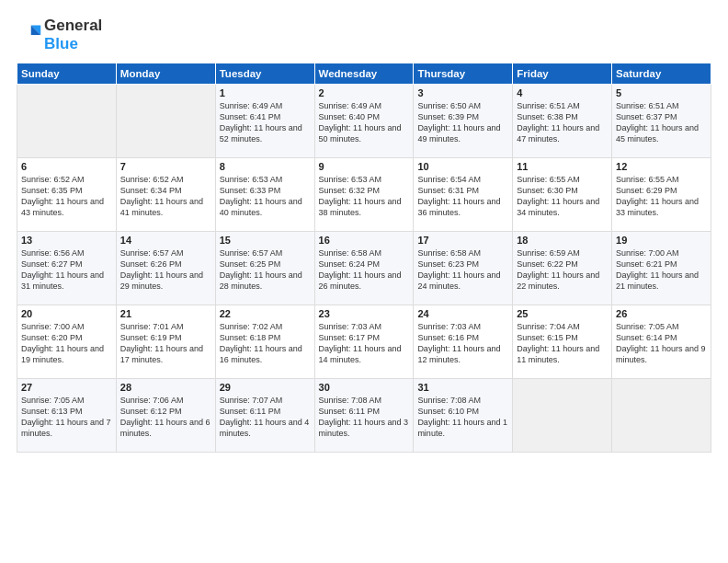  Describe the element at coordinates (364, 314) in the screenshot. I see `day-number: 23` at that location.